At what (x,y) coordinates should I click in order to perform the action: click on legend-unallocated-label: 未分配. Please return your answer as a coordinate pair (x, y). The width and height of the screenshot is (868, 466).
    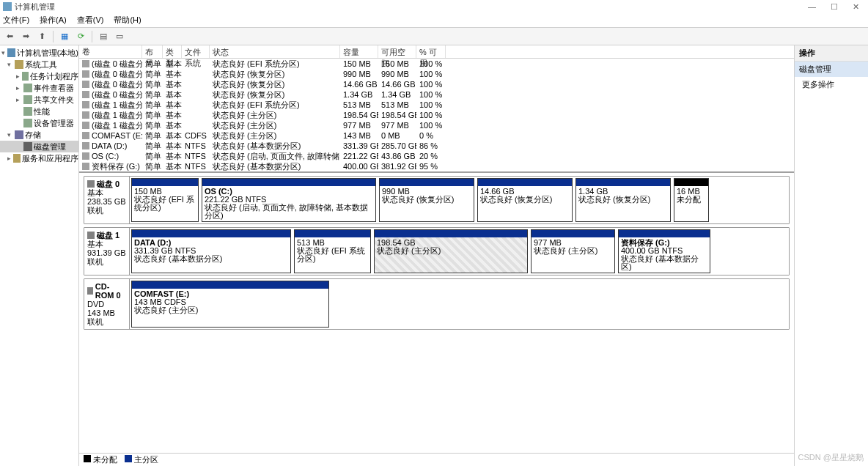
    Looking at the image, I should click on (106, 459).